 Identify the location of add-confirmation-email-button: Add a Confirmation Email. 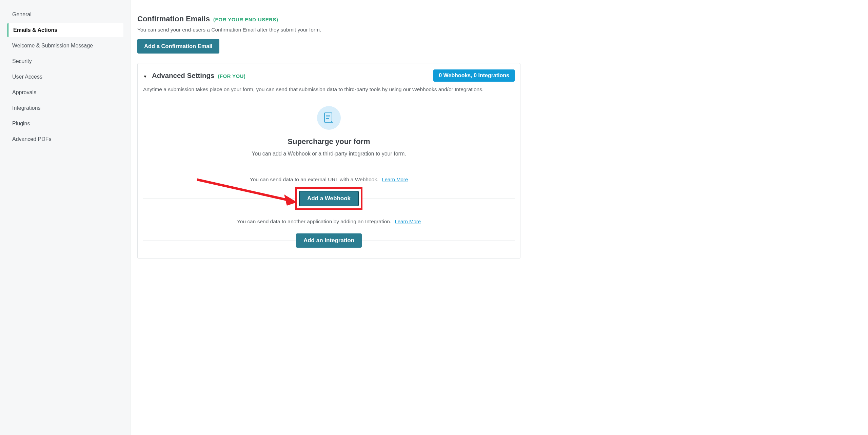
(178, 46).